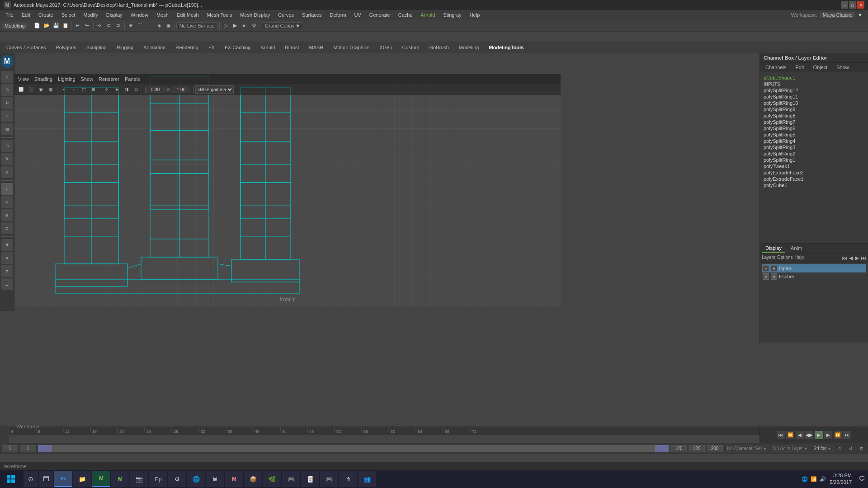 This screenshot has width=868, height=488. Describe the element at coordinates (214, 89) in the screenshot. I see `color-space-select: sRGB gamma` at that location.